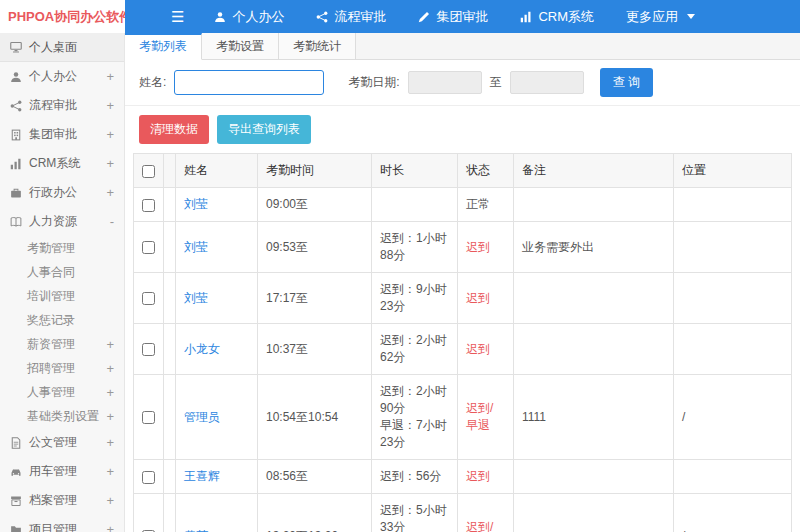 The height and width of the screenshot is (532, 800). Describe the element at coordinates (217, 298) in the screenshot. I see `employee-name-cell: 刘莹` at that location.